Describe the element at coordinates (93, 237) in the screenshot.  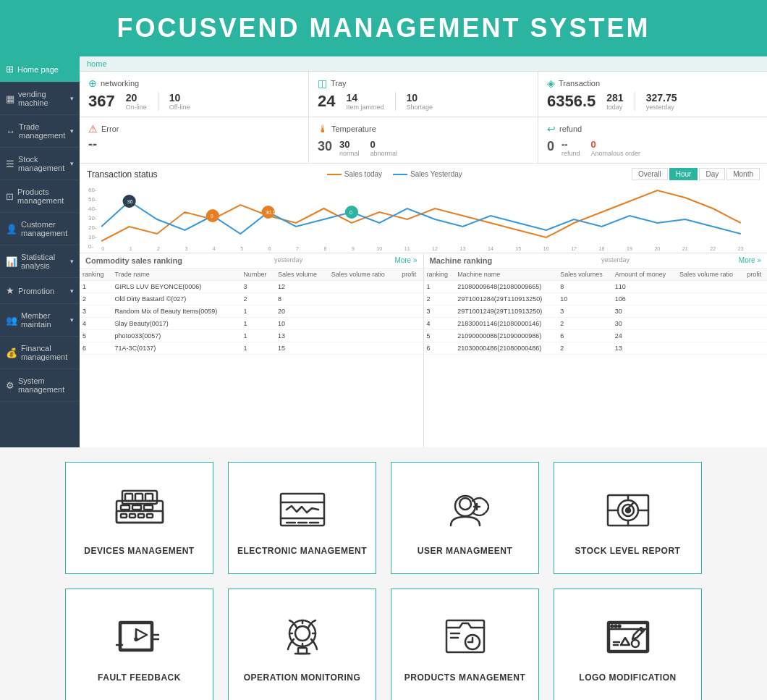
I see `svg-text: 10-` at that location.